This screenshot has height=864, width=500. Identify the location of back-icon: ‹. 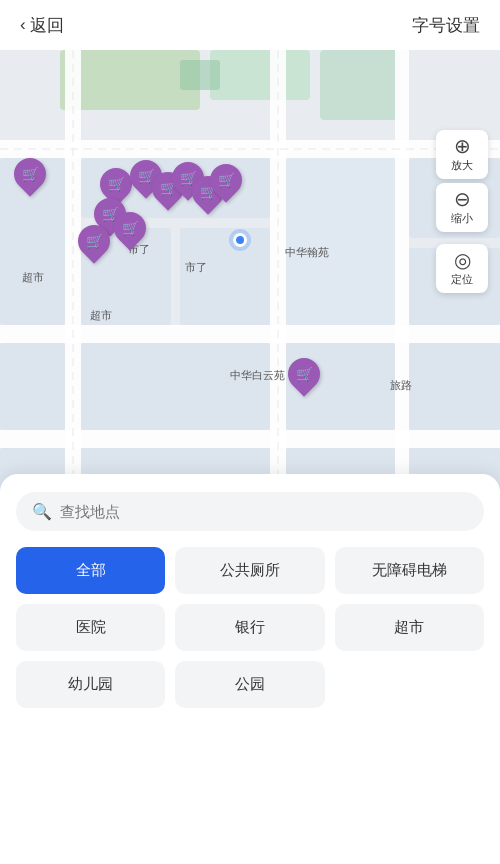
(23, 25).